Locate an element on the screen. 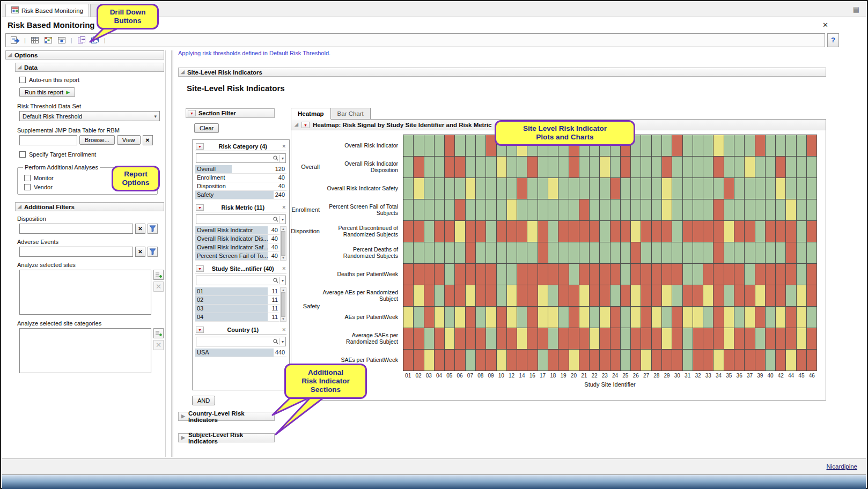  disposition-filter-input is located at coordinates (76, 228).